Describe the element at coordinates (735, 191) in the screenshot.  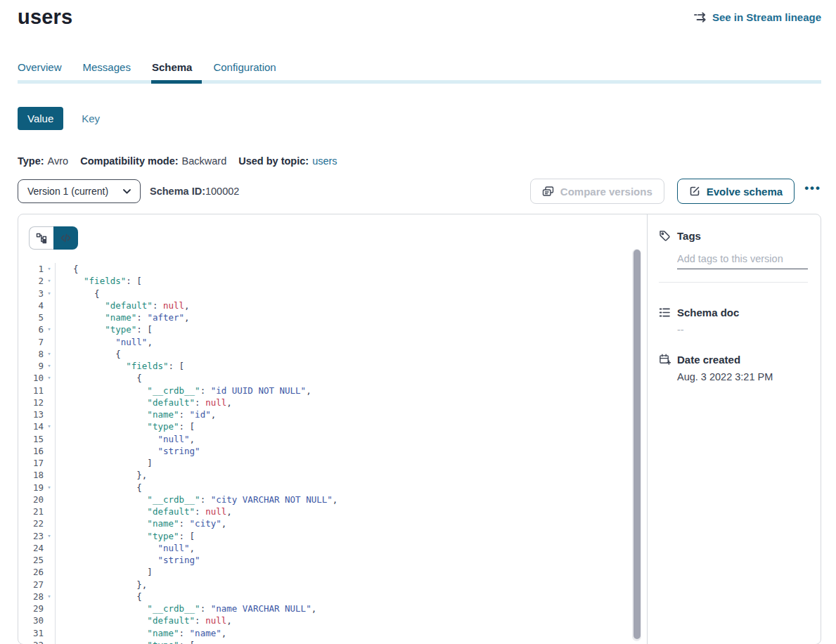
I see `evolve-schema-button: Evolve schema` at that location.